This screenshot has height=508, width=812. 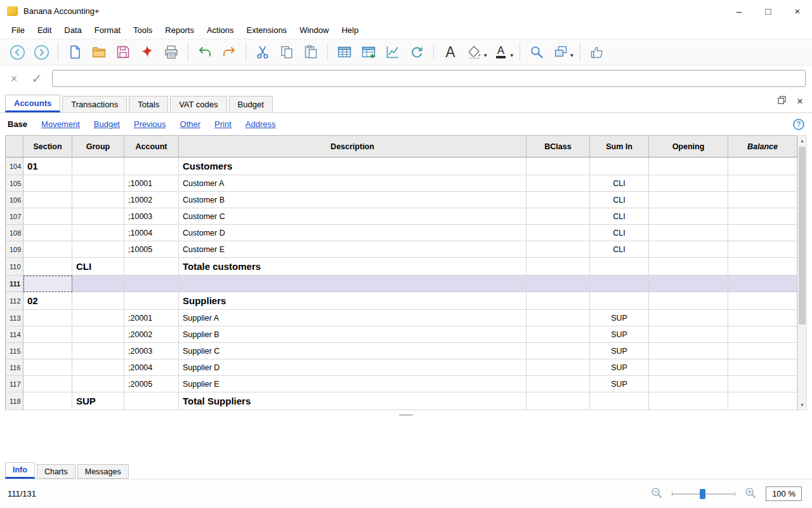 What do you see at coordinates (797, 11) in the screenshot?
I see `close-button: ×` at bounding box center [797, 11].